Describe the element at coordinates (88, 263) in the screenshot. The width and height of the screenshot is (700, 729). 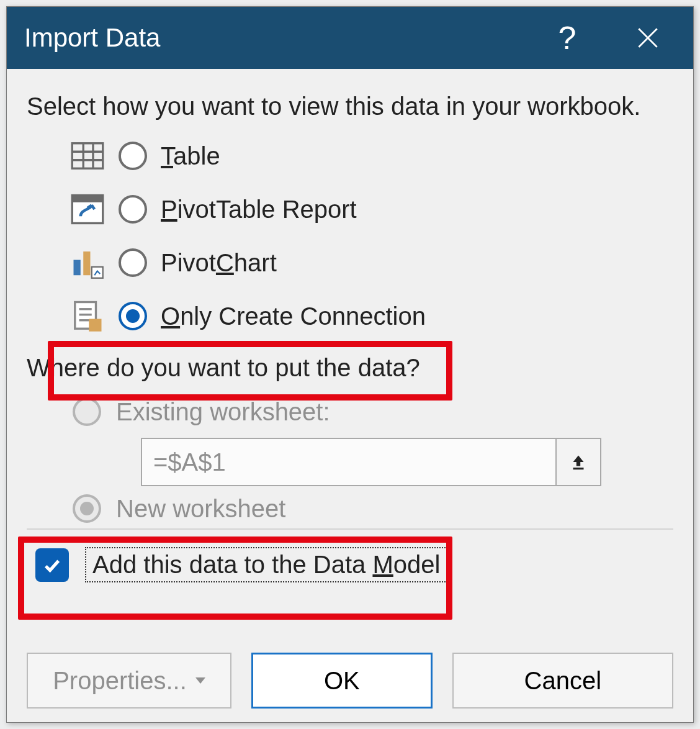
I see `pivotchart-icon` at that location.